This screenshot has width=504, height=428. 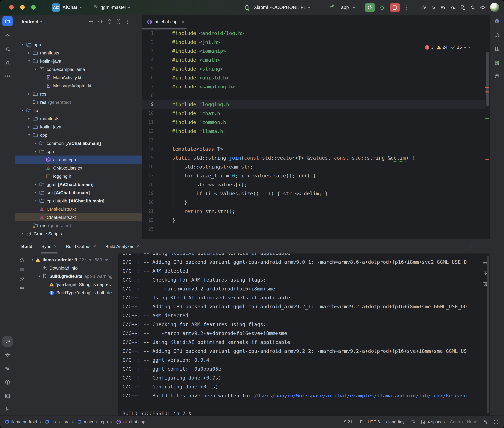 What do you see at coordinates (79, 45) in the screenshot?
I see `tree-item-app: ▾app` at bounding box center [79, 45].